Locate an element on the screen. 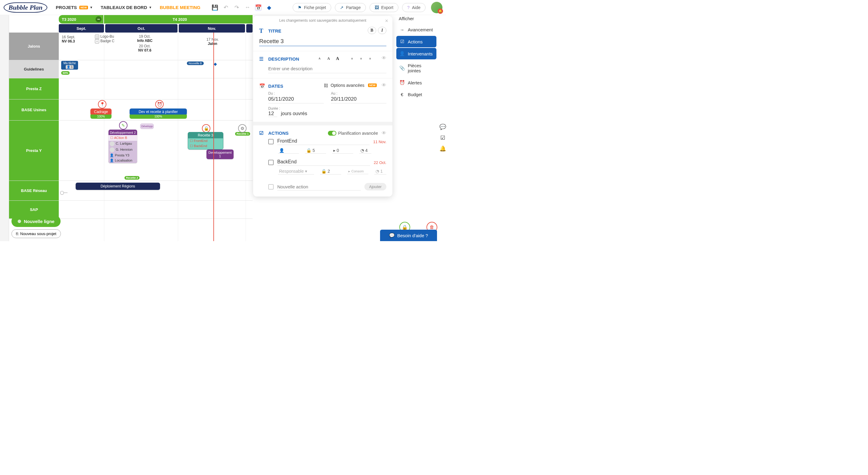 The height and width of the screenshot is (475, 868). action-frontend-consomme: ▸ 0 is located at coordinates (343, 150).